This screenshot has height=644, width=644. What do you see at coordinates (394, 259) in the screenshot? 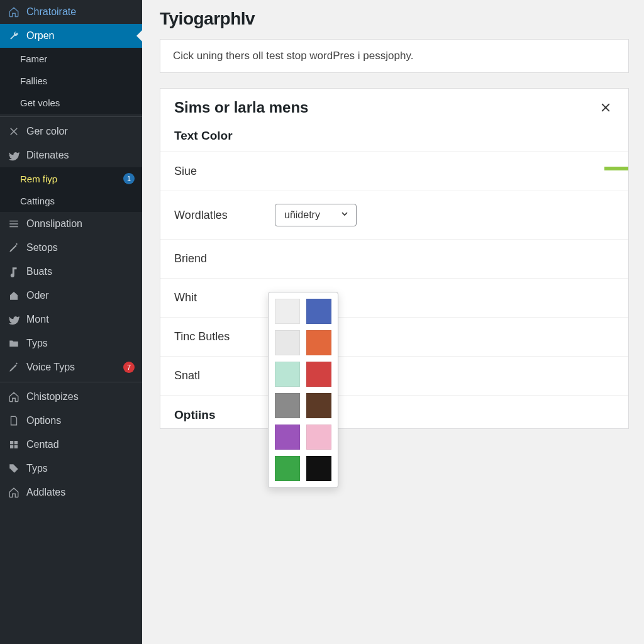
I see `setting-row-briend: Briend` at bounding box center [394, 259].